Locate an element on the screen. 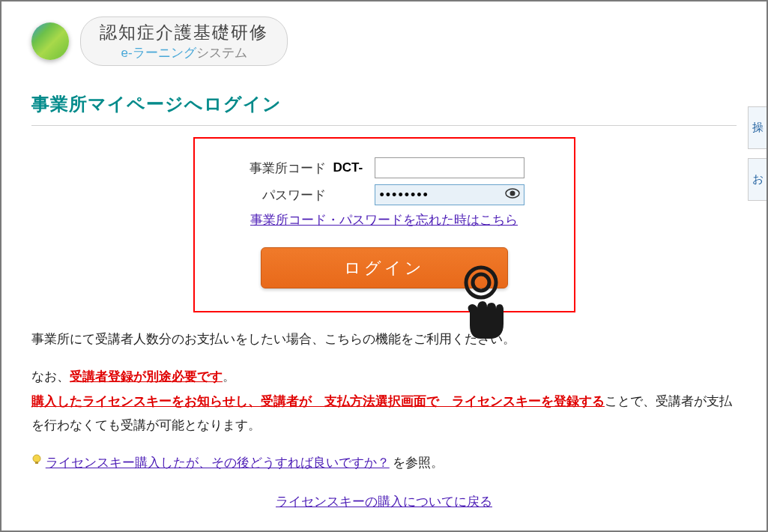 This screenshot has height=532, width=768. desc-line2: なお、受講者登録が別途必要です。 購入したライセンスキーをお知らせし、受講者が … is located at coordinates (384, 402).